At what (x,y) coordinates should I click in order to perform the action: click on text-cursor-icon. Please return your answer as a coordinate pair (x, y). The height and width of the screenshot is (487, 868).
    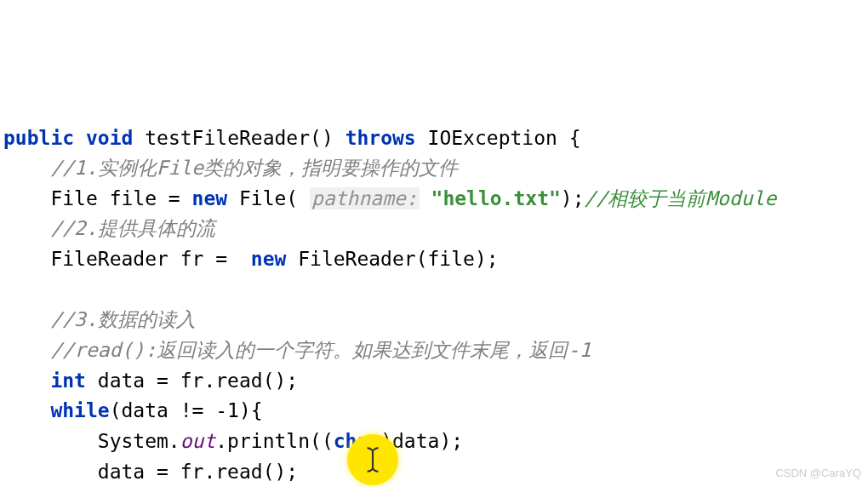
    Looking at the image, I should click on (373, 460).